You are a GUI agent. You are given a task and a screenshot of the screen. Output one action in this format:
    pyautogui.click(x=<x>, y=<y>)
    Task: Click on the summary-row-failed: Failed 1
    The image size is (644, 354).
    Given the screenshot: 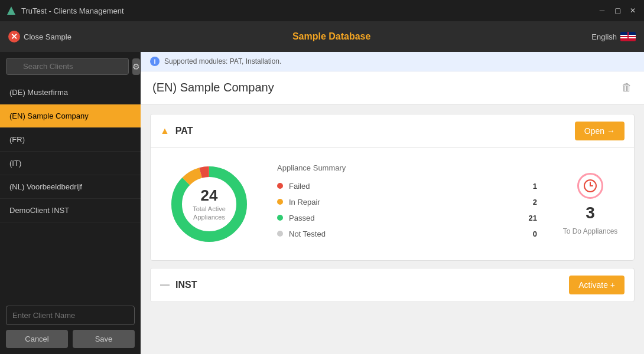 What is the action you would take?
    pyautogui.click(x=407, y=186)
    